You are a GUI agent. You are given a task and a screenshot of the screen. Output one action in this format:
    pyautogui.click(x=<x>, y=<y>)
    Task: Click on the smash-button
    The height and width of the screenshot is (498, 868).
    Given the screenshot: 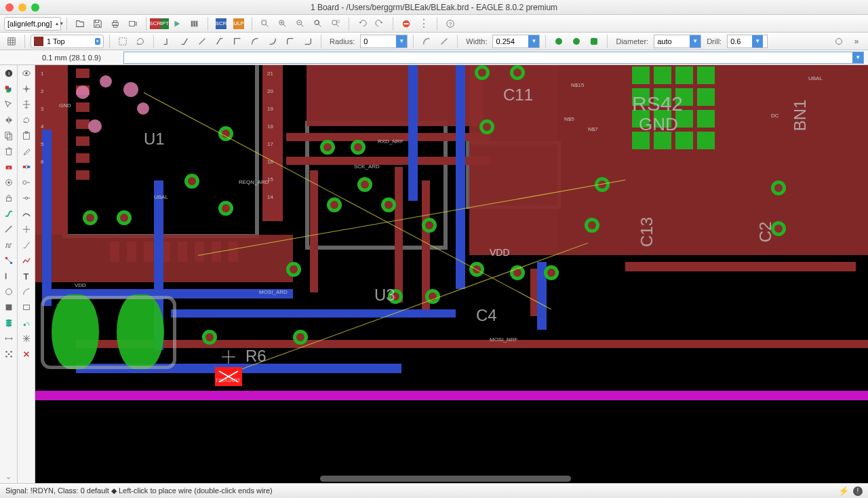 What is the action you would take?
    pyautogui.click(x=26, y=183)
    